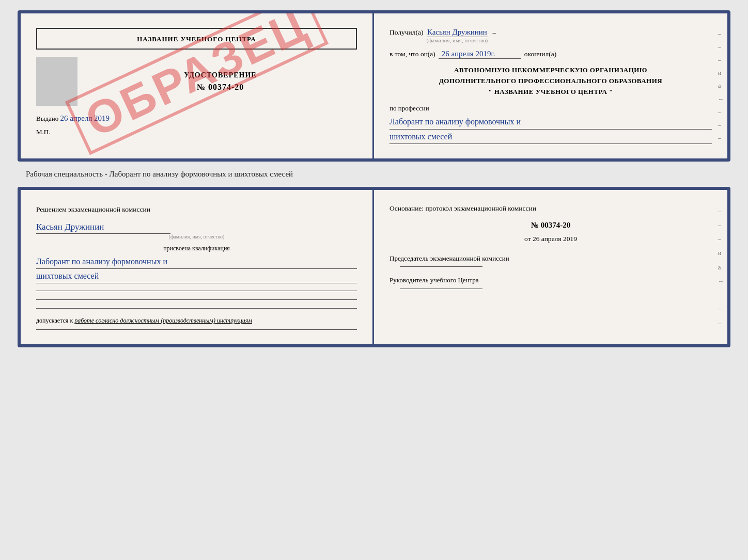 This screenshot has height=560, width=748. I want to click on reshenie-heading: Решением экзаменационной комиссии, so click(196, 210).